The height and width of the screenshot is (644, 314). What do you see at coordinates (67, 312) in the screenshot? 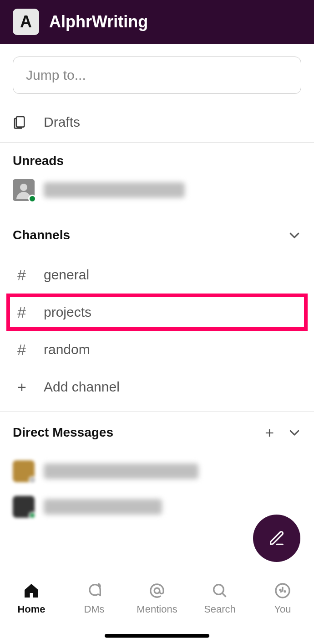
I see `channel-name: projects` at bounding box center [67, 312].